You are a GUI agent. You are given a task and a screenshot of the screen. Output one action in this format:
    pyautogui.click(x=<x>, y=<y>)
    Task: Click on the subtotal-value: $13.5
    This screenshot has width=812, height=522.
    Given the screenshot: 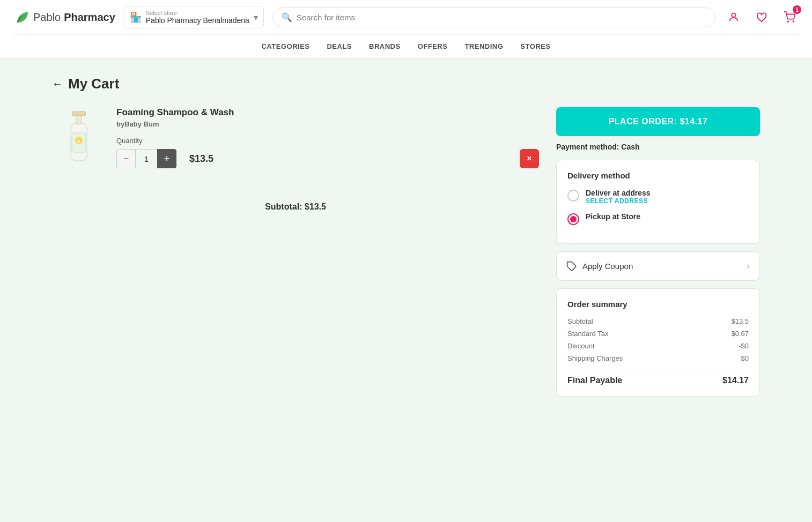 What is the action you would take?
    pyautogui.click(x=315, y=207)
    